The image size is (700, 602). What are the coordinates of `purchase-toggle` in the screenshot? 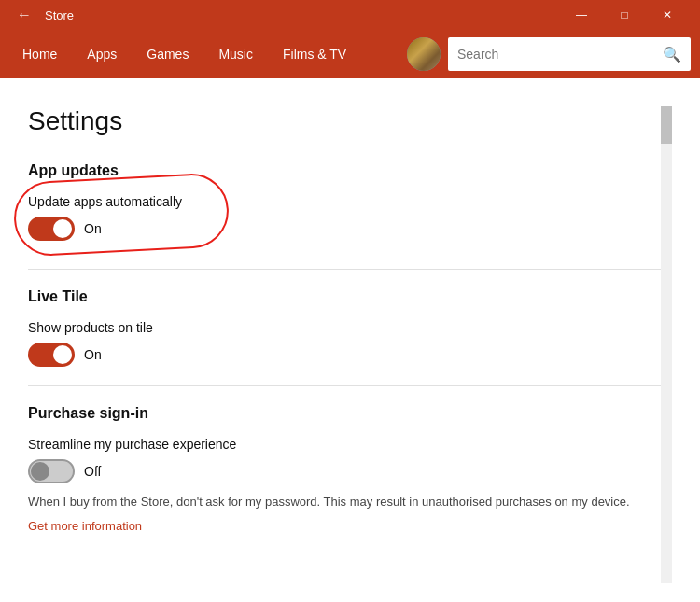 It's located at (51, 471).